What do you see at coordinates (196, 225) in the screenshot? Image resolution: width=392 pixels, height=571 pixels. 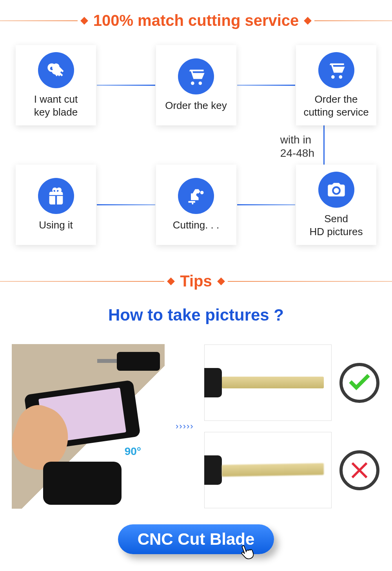 I see `step-label: Cutting. . .` at bounding box center [196, 225].